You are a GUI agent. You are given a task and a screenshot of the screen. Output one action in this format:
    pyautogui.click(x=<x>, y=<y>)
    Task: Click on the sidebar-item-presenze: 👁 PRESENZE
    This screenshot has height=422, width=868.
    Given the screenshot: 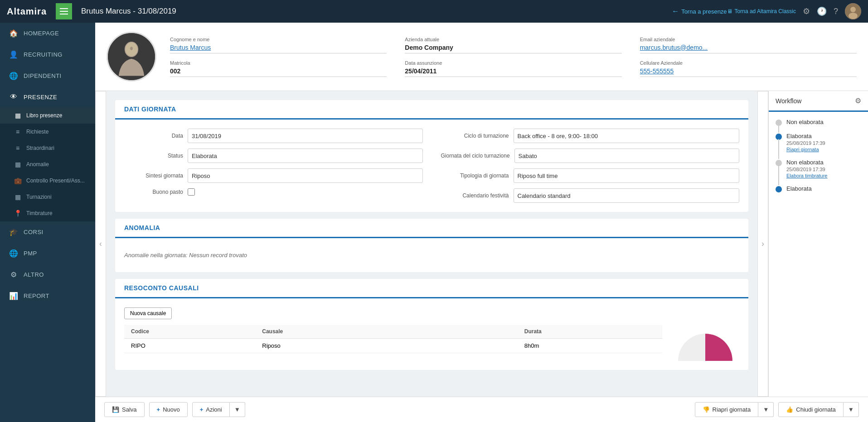 What is the action you would take?
    pyautogui.click(x=48, y=97)
    